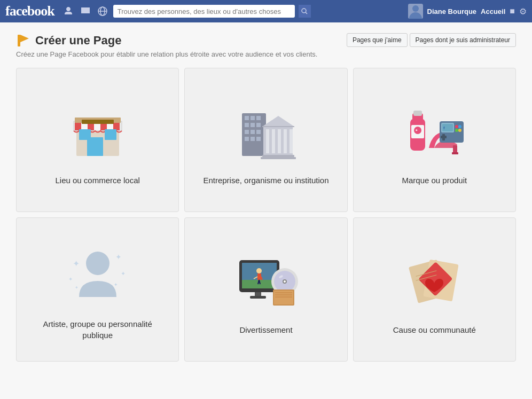  Describe the element at coordinates (434, 129) in the screenshot. I see `card-brand-icon: * f` at that location.